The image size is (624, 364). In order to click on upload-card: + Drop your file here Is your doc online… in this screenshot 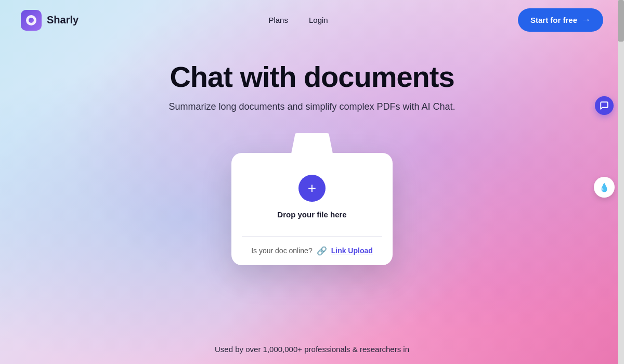, I will do `click(312, 209)`.